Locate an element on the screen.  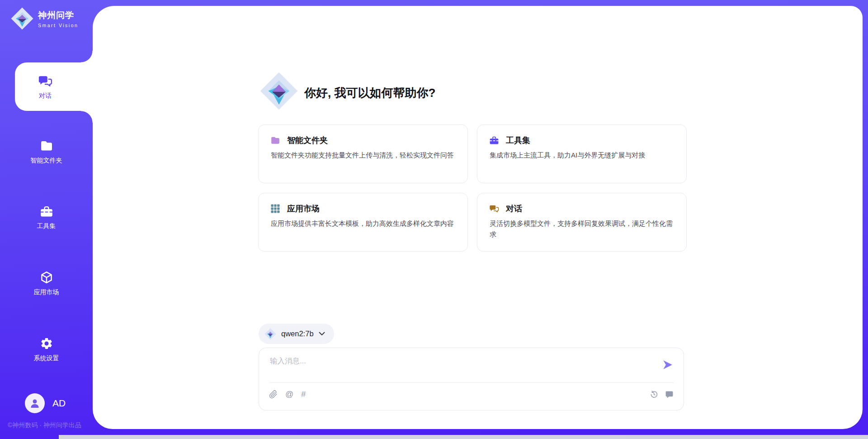
history-button is located at coordinates (654, 395).